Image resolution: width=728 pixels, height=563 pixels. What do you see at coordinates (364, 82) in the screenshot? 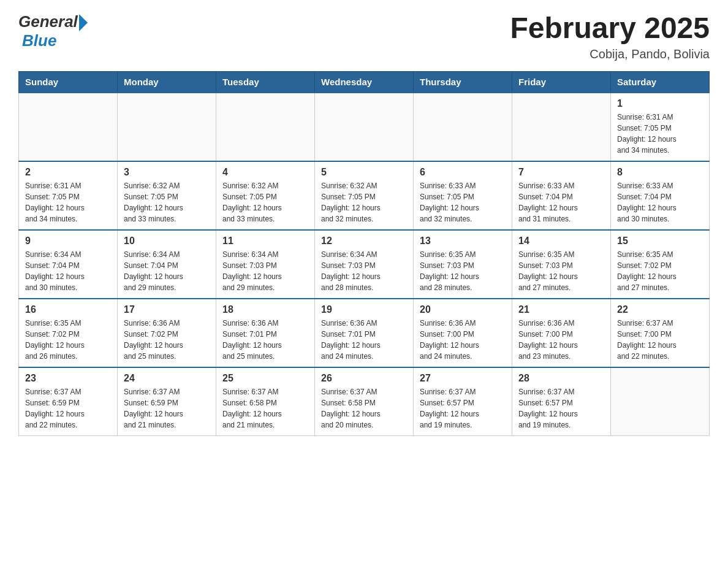
I see `calendar-header-row: SundayMondayTuesdayWednesdayThursdayFrid…` at bounding box center [364, 82].